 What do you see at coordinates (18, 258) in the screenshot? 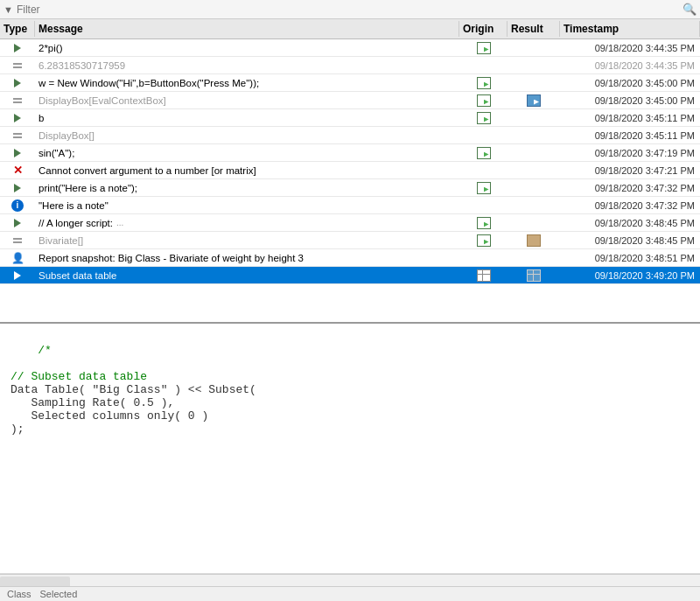
I see `person-icon: 👤` at bounding box center [18, 258].